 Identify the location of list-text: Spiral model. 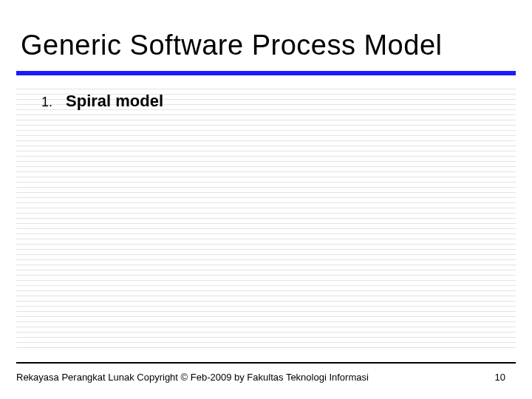
(115, 101).